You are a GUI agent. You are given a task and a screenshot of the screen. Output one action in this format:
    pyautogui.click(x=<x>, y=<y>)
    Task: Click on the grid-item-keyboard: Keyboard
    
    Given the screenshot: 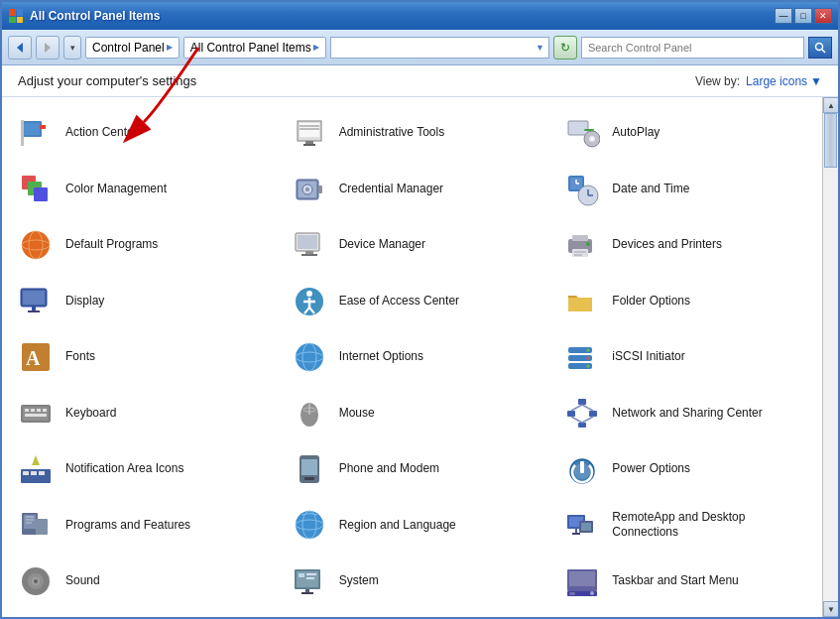 What is the action you would take?
    pyautogui.click(x=139, y=413)
    